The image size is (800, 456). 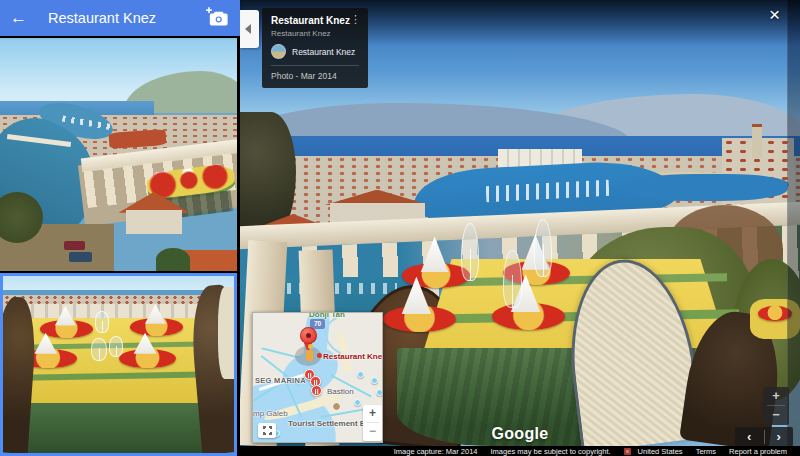 What do you see at coordinates (779, 436) in the screenshot?
I see `chevron-right-icon: ›` at bounding box center [779, 436].